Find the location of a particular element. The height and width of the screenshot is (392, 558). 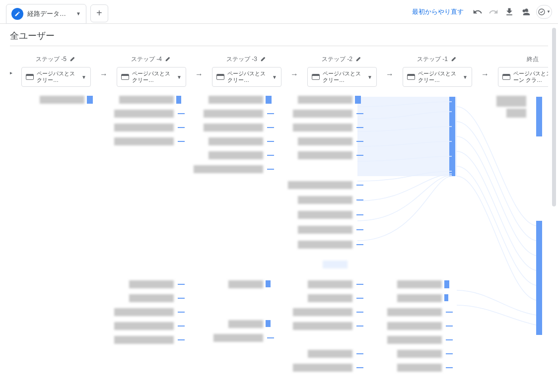

share-button is located at coordinates (525, 12).